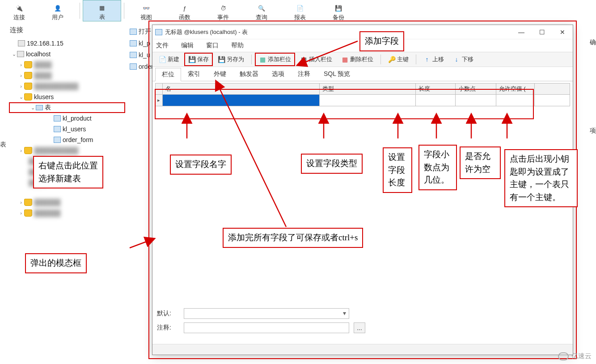  What do you see at coordinates (552, 100) in the screenshot?
I see `cell-key` at bounding box center [552, 100].